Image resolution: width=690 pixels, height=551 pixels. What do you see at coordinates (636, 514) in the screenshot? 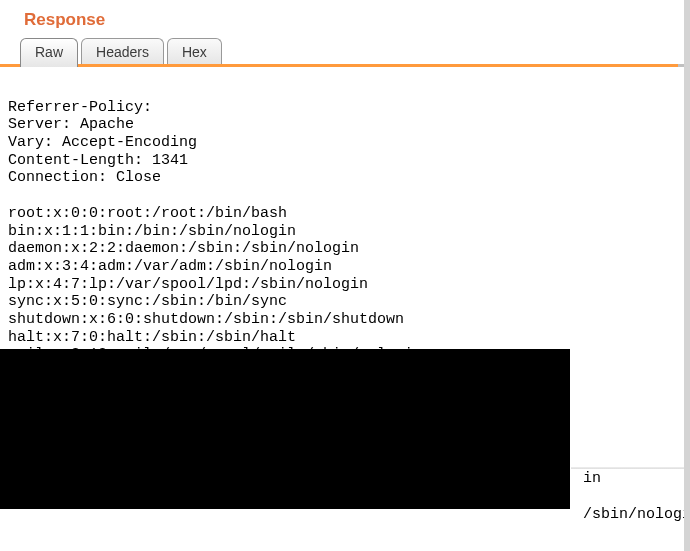
I see `partial-line-2: /sbin/nologin` at bounding box center [636, 514].